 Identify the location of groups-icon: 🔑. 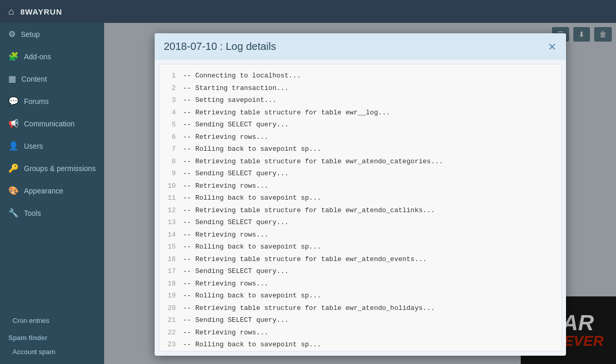
(14, 168).